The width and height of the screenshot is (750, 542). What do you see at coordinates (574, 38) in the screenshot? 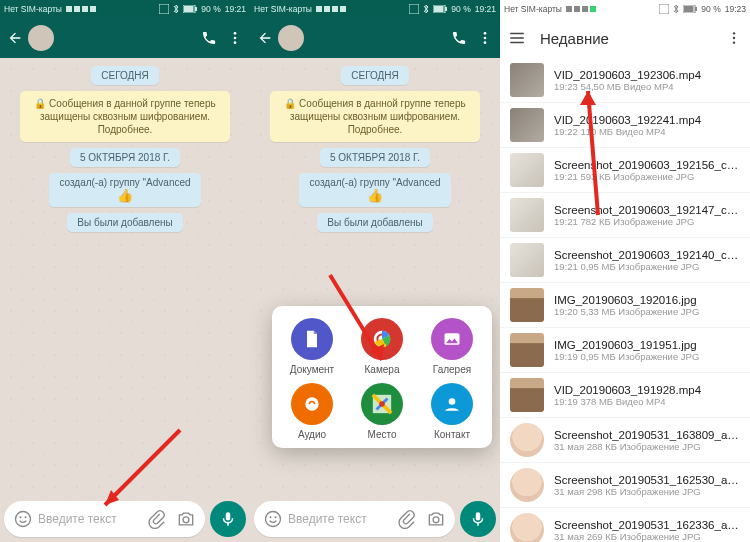
I see `picker-title: Недавние` at bounding box center [574, 38].